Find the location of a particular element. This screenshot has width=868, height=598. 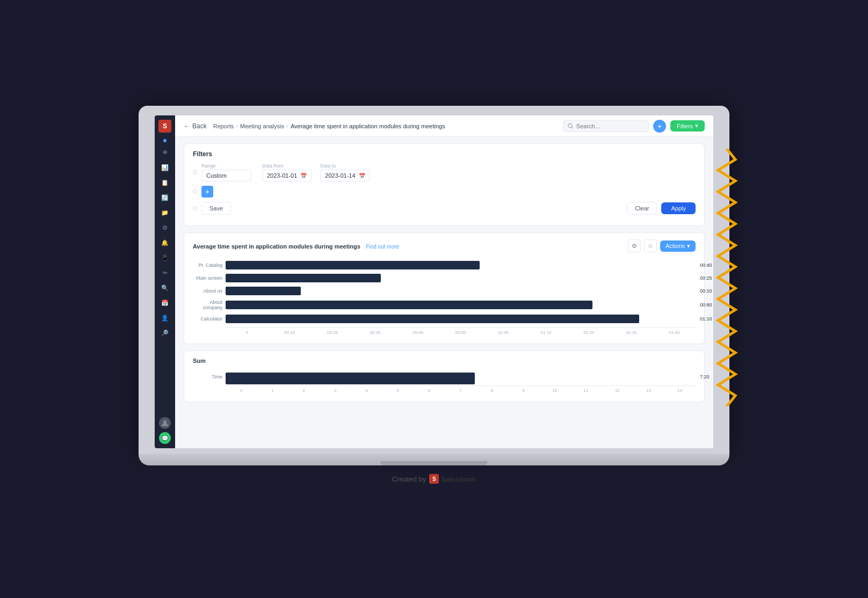

footer-brand: Salesbook is located at coordinates (459, 479).